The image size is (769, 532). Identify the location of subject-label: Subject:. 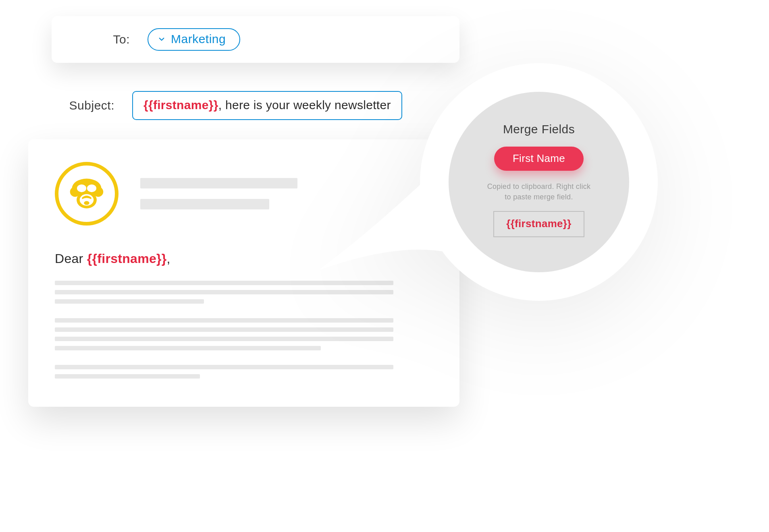
(92, 106).